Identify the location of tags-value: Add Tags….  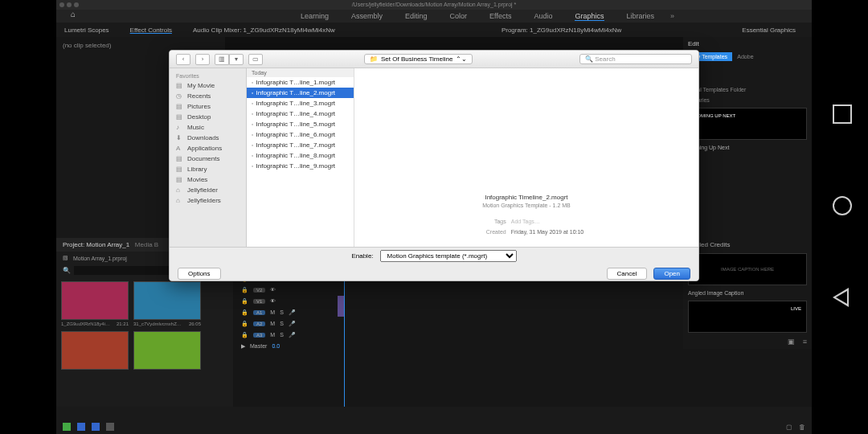
(526, 222).